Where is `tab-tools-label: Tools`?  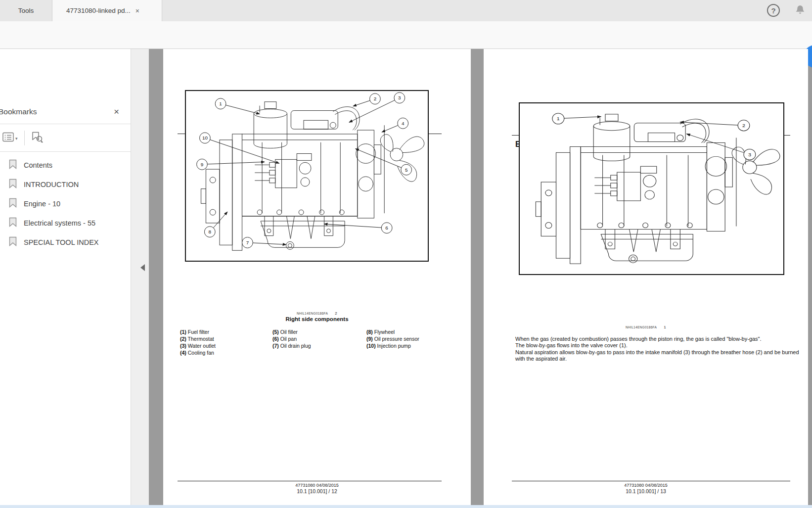
tab-tools-label: Tools is located at coordinates (26, 11).